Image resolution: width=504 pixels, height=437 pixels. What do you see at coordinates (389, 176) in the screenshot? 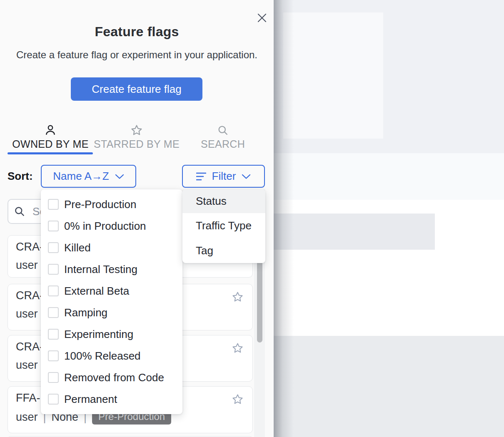
I see `skeleton-block-band` at bounding box center [389, 176].